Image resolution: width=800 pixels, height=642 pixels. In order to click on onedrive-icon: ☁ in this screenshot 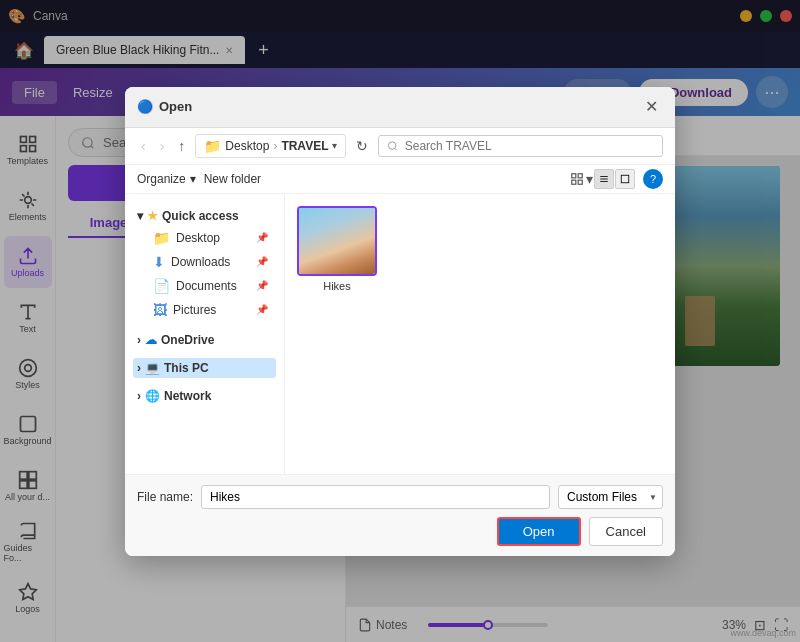, I will do `click(151, 340)`.